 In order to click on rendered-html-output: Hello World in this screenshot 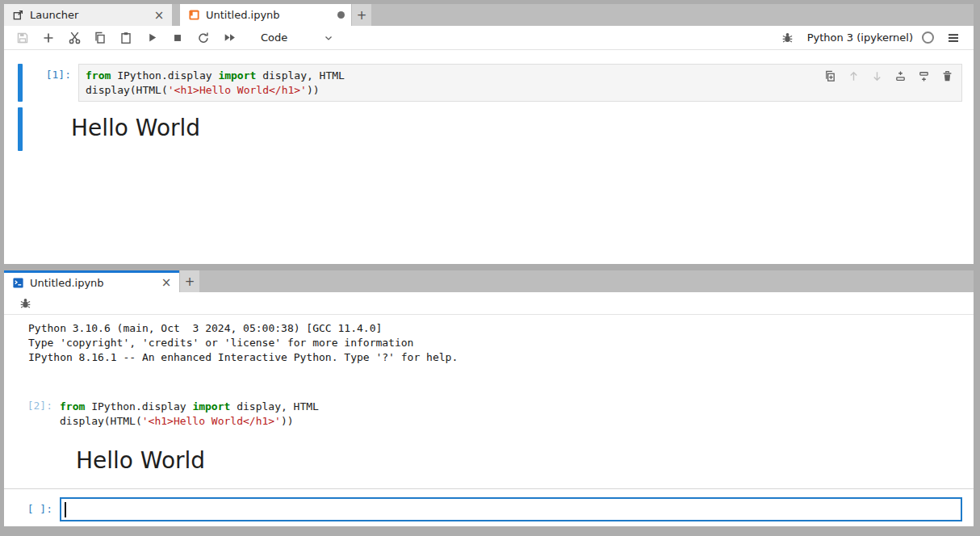, I will do `click(136, 129)`.